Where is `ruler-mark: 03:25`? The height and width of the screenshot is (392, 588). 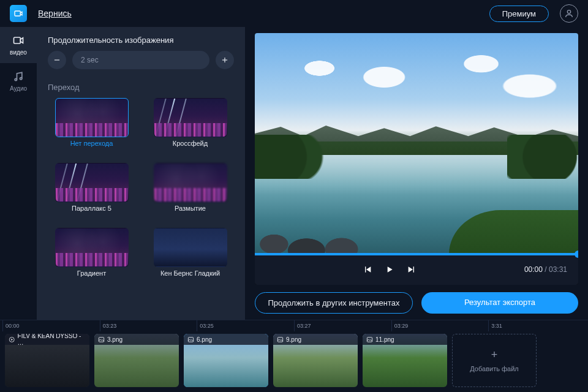 ruler-mark: 03:25 is located at coordinates (245, 326).